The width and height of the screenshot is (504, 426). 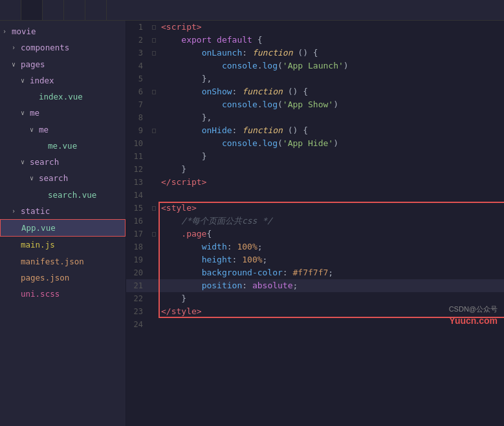 I want to click on line-number: 24, so click(x=138, y=325).